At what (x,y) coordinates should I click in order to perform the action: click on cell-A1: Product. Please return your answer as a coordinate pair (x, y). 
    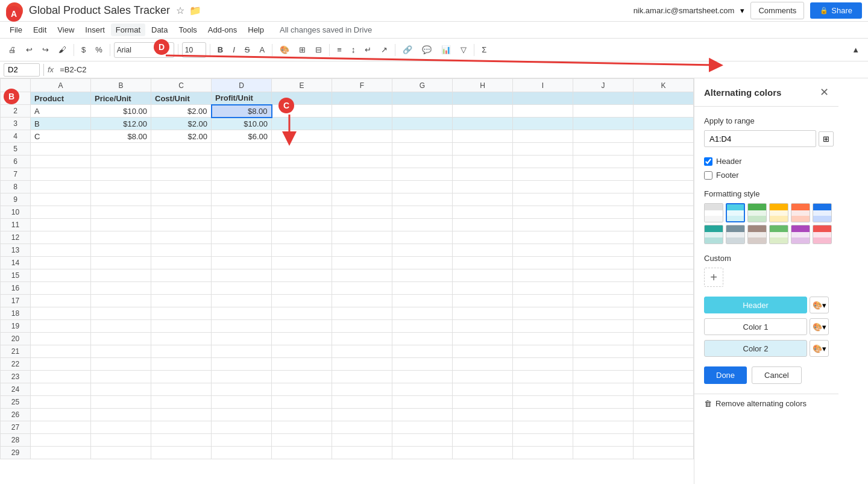
    Looking at the image, I should click on (61, 99).